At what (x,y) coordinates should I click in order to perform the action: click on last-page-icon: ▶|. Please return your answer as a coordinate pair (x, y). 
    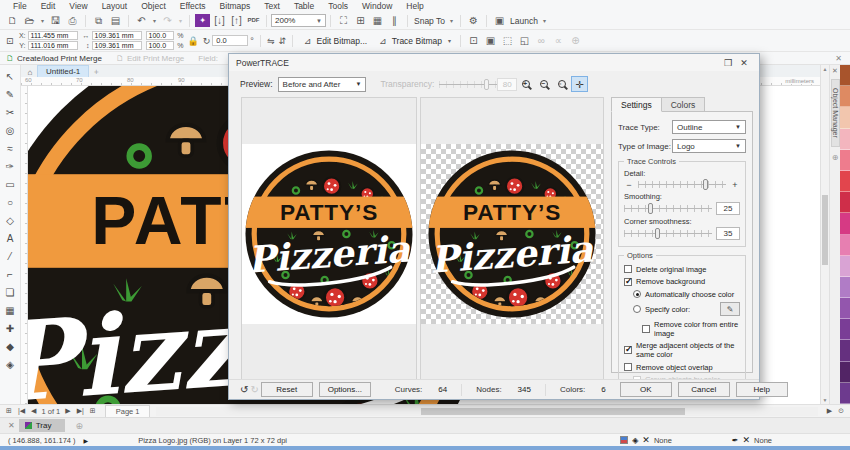
    Looking at the image, I should click on (80, 411).